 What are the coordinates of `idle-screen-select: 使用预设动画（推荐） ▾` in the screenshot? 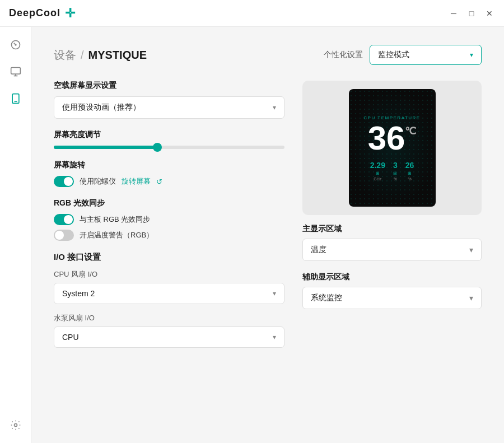 It's located at (169, 108).